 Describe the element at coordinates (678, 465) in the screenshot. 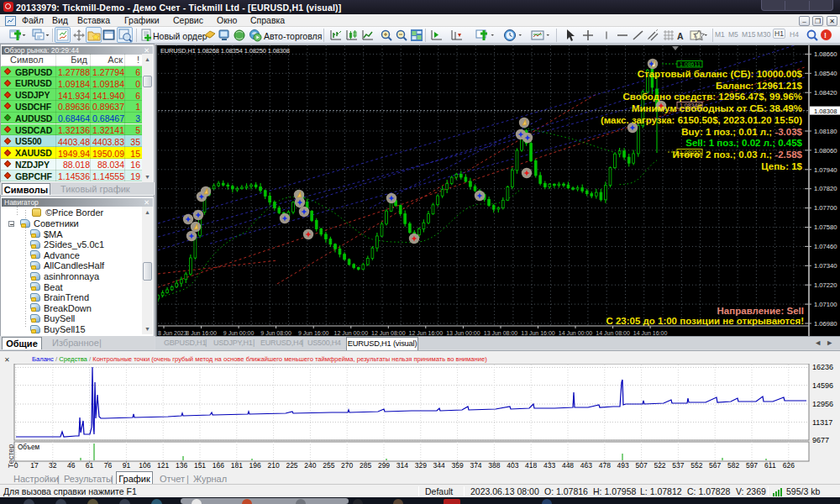

I see `svg-text: 537` at that location.